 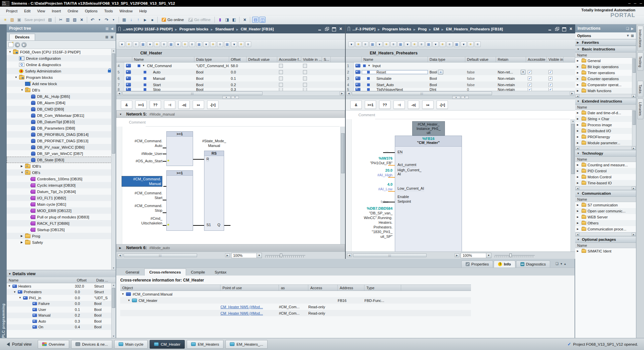 What do you see at coordinates (61, 160) in the screenshot?
I see `tree-item: DB_State [DB3]` at bounding box center [61, 160].